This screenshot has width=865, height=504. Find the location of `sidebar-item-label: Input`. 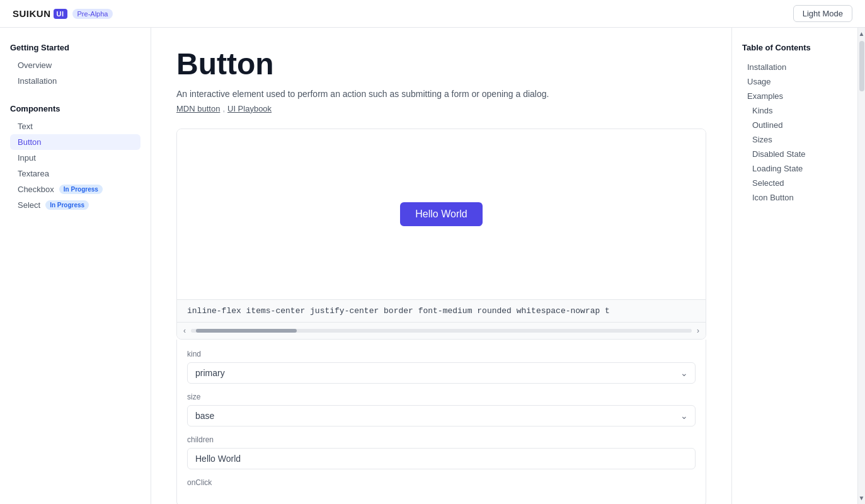

sidebar-item-label: Input is located at coordinates (26, 158).